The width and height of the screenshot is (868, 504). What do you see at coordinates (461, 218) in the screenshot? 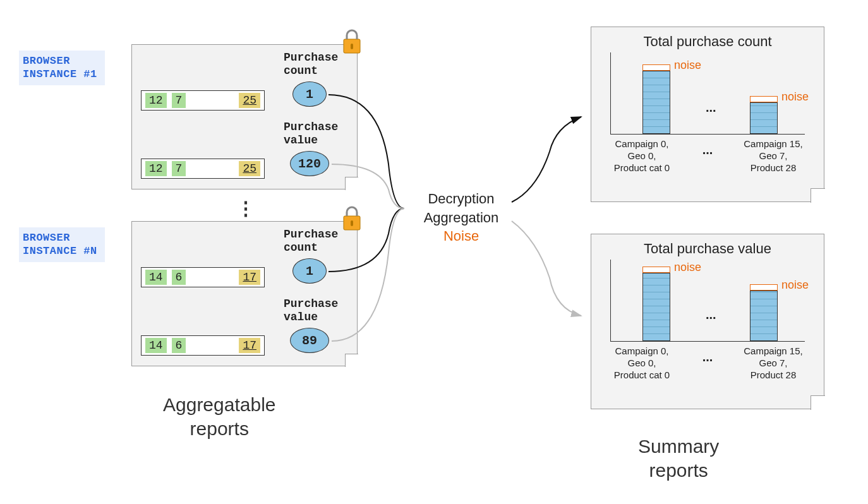
I see `aggregation-text: Aggregation` at bounding box center [461, 218].